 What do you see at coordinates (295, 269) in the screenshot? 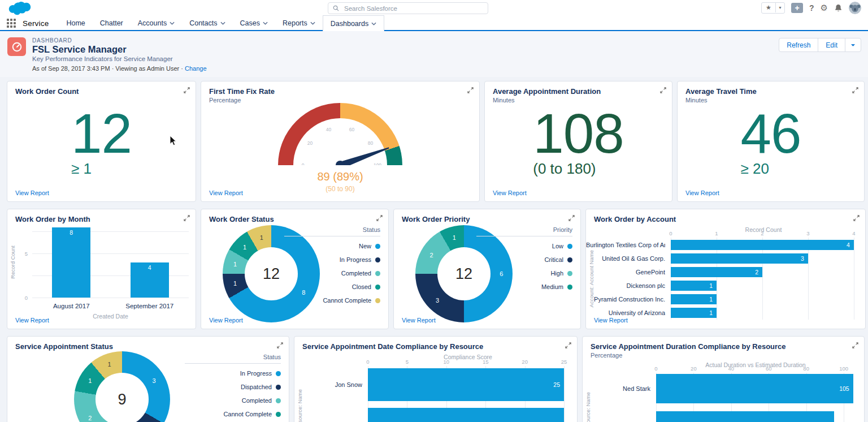
I see `donut-chart: 1281111StatusNewIn ProgressCompletedClos…` at bounding box center [295, 269].